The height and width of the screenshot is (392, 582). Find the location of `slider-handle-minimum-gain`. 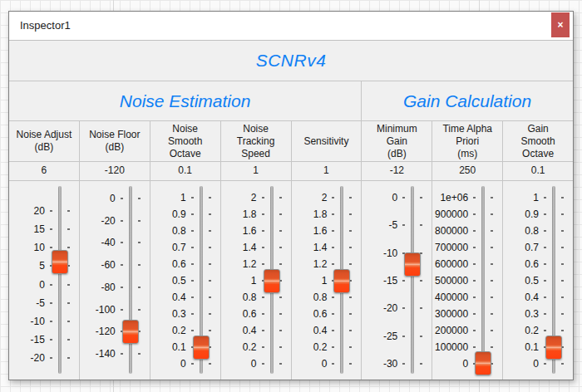

slider-handle-minimum-gain is located at coordinates (412, 264).